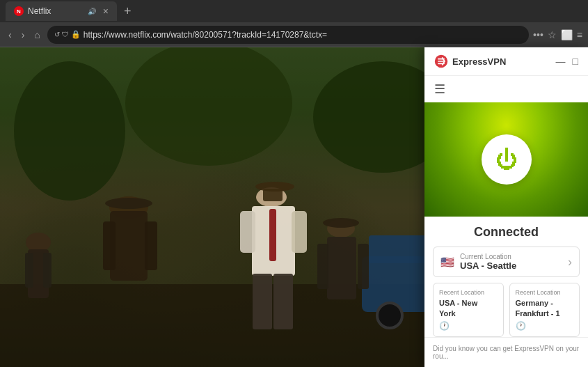  I want to click on vpn-location-info: Current Location USA - Seattle, so click(511, 262).